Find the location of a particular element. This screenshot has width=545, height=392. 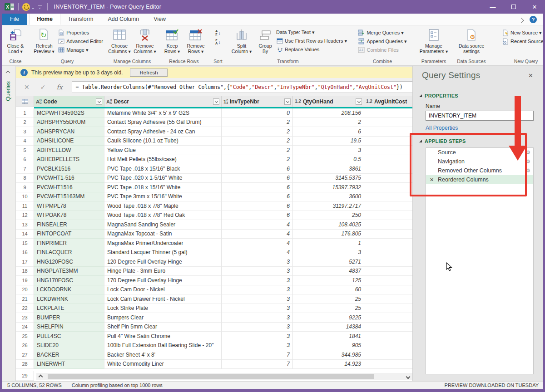

remove-columns-button: Remove Columns ▾ is located at coordinates (145, 43).